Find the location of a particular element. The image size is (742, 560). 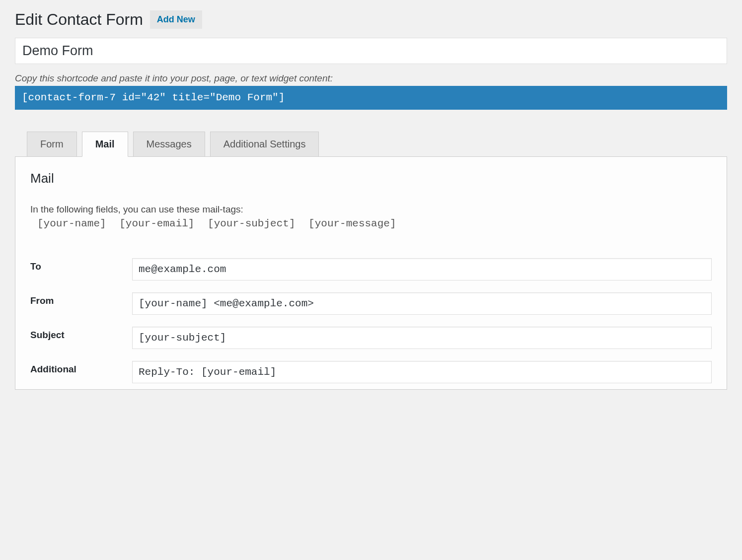

field-label-subject: Subject is located at coordinates (81, 338).